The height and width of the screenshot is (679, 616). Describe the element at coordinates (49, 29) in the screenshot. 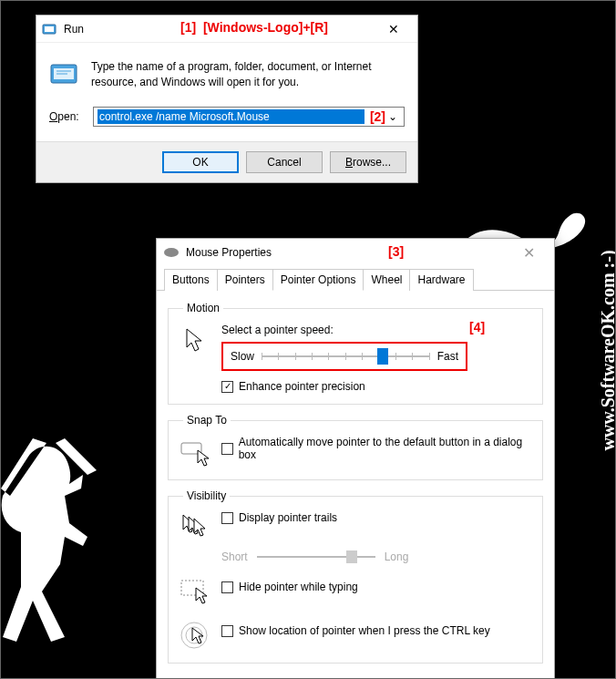

I see `run-icon-small` at that location.